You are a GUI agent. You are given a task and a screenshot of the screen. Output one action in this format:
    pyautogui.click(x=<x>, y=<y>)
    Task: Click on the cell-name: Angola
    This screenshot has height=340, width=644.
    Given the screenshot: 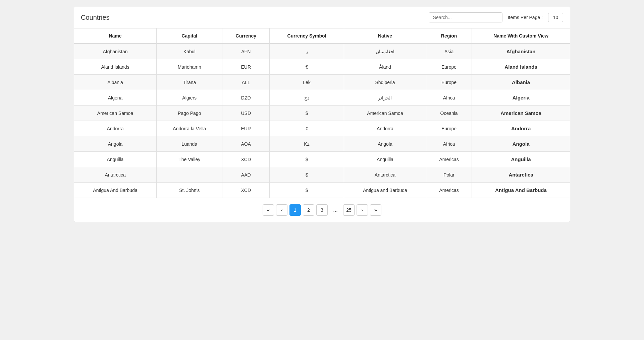 What is the action you would take?
    pyautogui.click(x=115, y=144)
    